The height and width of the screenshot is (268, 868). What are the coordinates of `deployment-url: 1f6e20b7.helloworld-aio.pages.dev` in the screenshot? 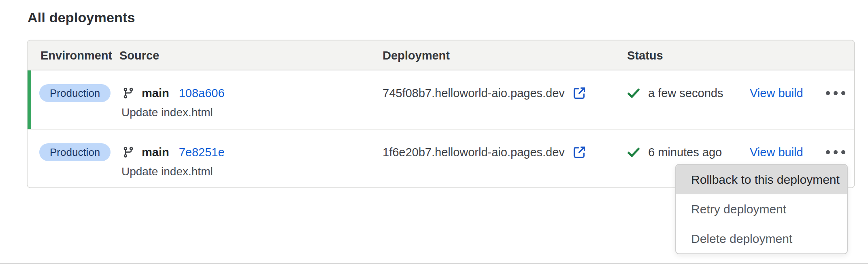 It's located at (474, 152).